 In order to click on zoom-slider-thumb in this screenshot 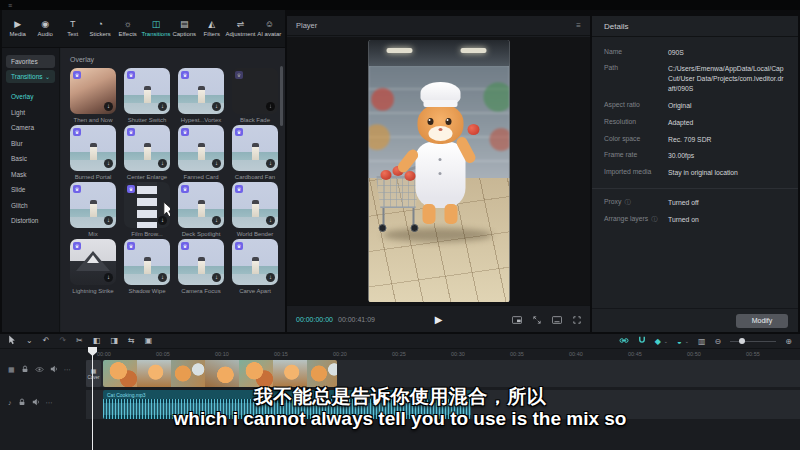, I will do `click(742, 341)`.